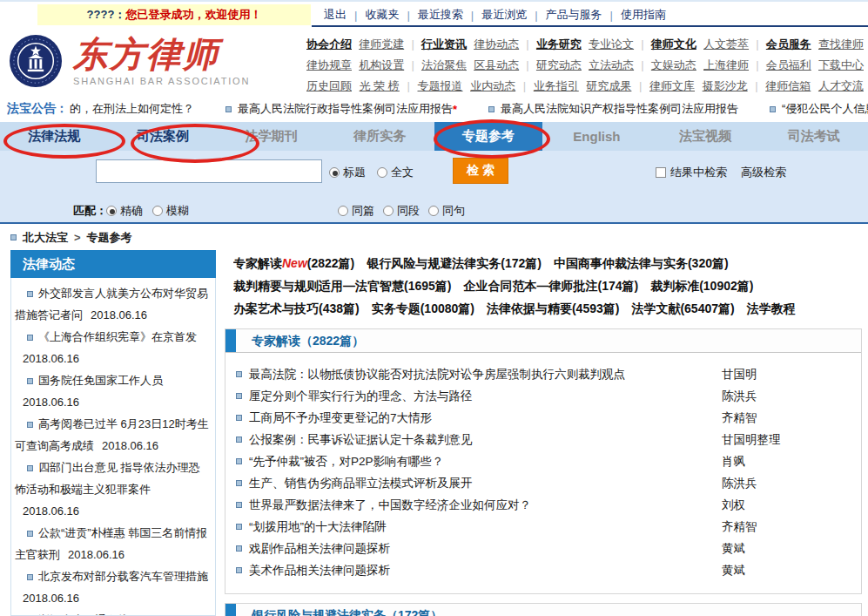 Image resolution: width=868 pixels, height=616 pixels. Describe the element at coordinates (479, 375) in the screenshot. I see `article-title: 最高法院：以物抵债协议能否对抗法院对讼争房屋强制执行六则裁判观点` at that location.